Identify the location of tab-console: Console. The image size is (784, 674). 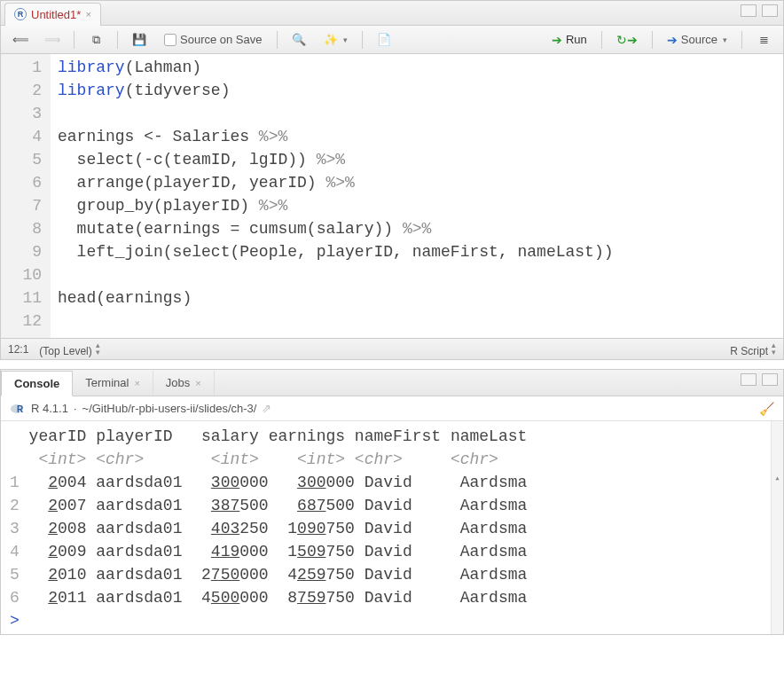
(37, 383).